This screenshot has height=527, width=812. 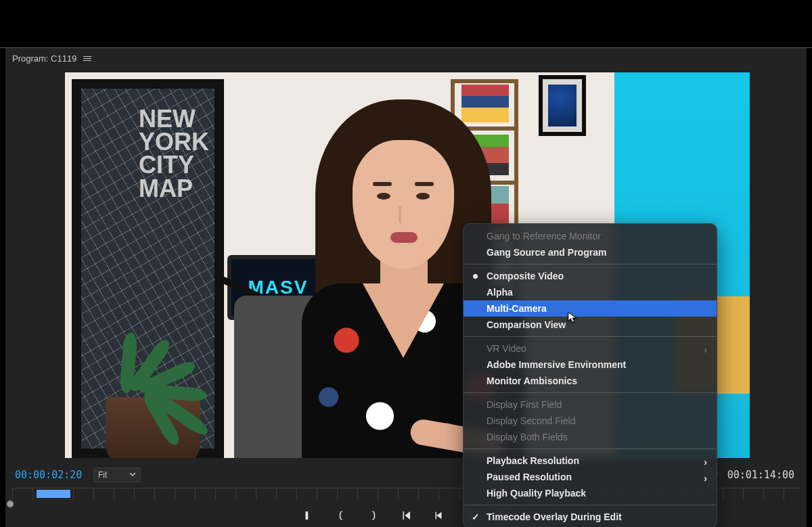 What do you see at coordinates (529, 477) in the screenshot?
I see `menu-item-label: Paused Resolution` at bounding box center [529, 477].